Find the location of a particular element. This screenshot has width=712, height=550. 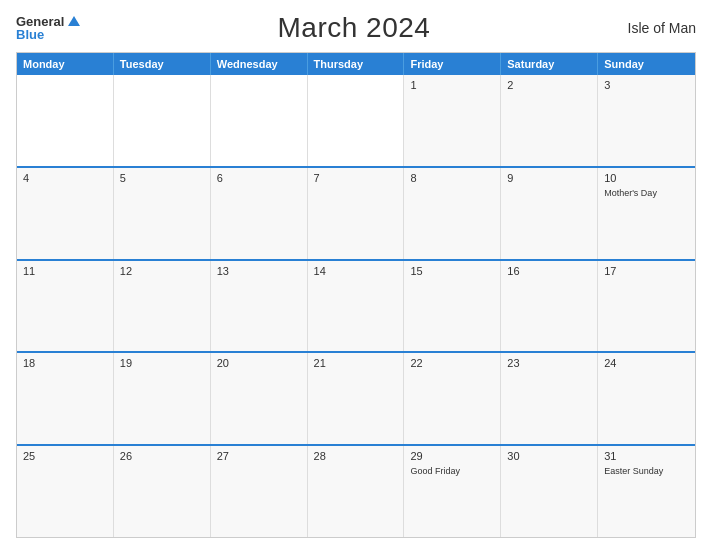

day-30: 30 is located at coordinates (550, 492).